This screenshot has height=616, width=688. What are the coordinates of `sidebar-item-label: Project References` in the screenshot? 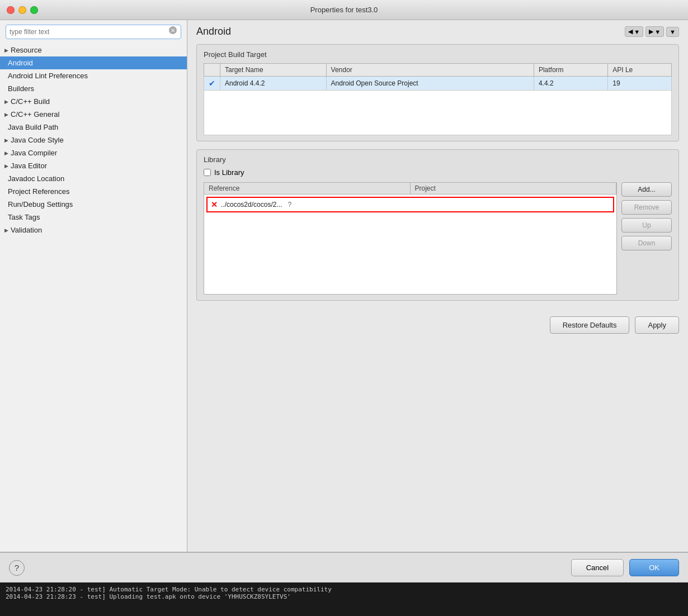 It's located at (39, 191).